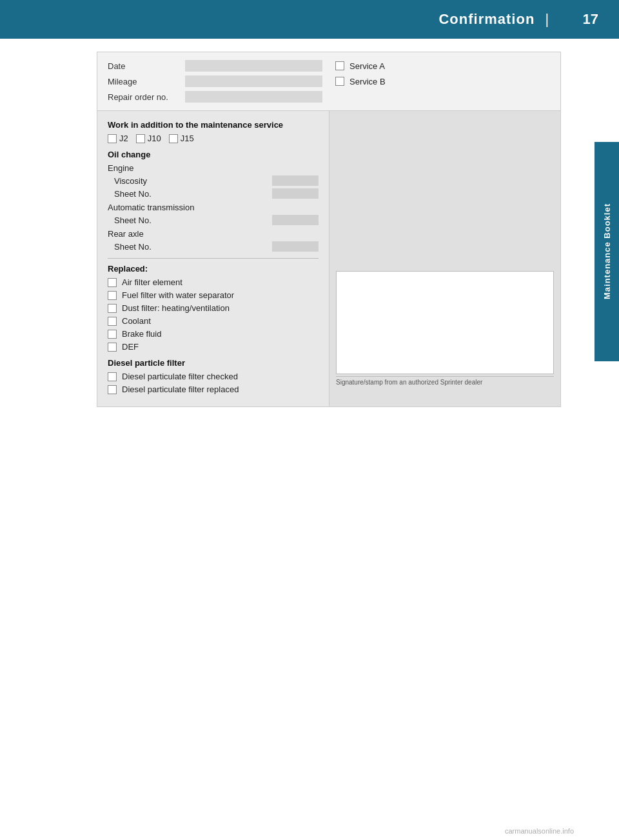  Describe the element at coordinates (213, 168) in the screenshot. I see `engine-label: Engine` at that location.